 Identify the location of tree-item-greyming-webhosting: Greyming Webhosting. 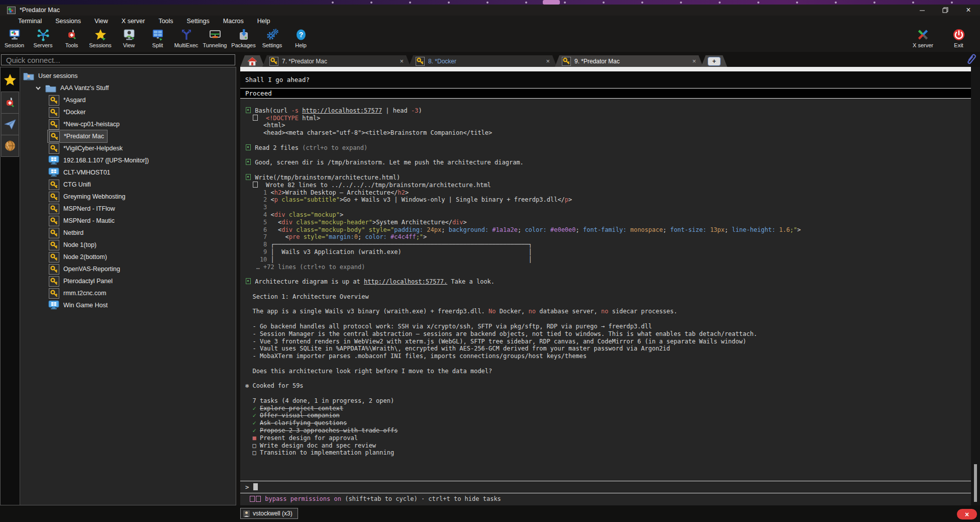
(128, 197).